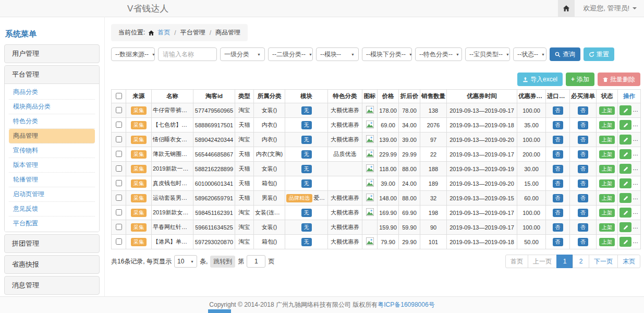  Describe the element at coordinates (542, 261) in the screenshot. I see `pager-prev: 上一页` at that location.